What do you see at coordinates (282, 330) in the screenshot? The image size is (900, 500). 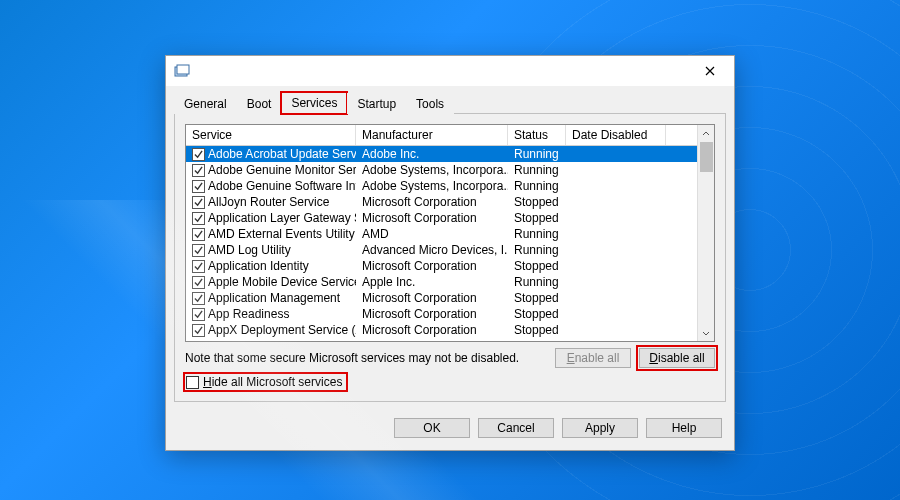 I see `service-name: AppX Deployment Service (AppX...` at bounding box center [282, 330].